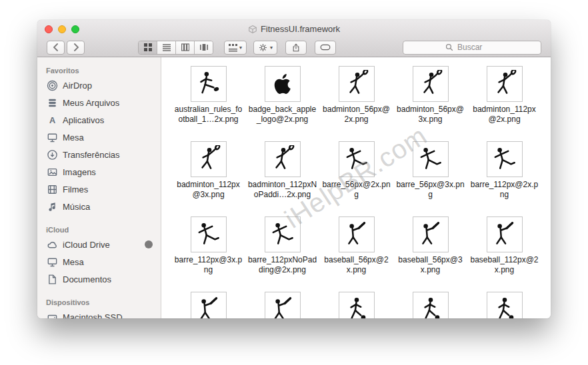 The width and height of the screenshot is (588, 365). What do you see at coordinates (431, 190) in the screenshot?
I see `file-name: barre_56px@3x.png` at bounding box center [431, 190].